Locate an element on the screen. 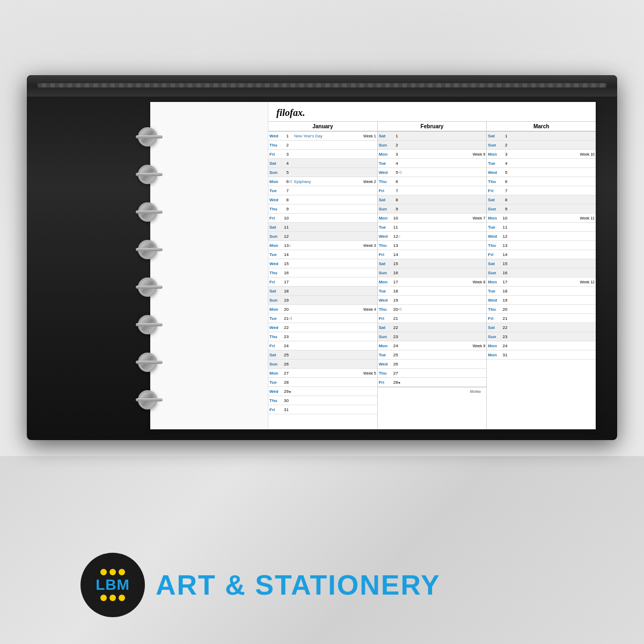 The image size is (644, 644). day-row: Tue25 is located at coordinates (433, 355).